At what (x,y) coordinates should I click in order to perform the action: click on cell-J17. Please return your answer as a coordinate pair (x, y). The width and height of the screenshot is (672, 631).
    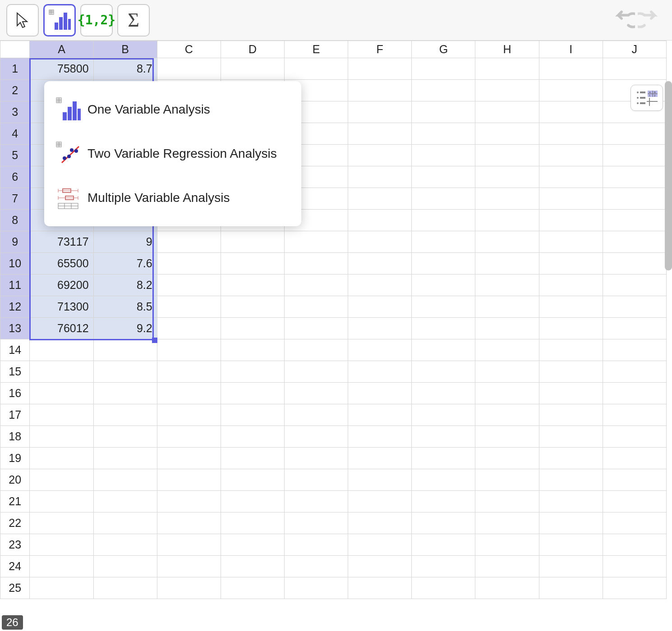
    Looking at the image, I should click on (634, 415).